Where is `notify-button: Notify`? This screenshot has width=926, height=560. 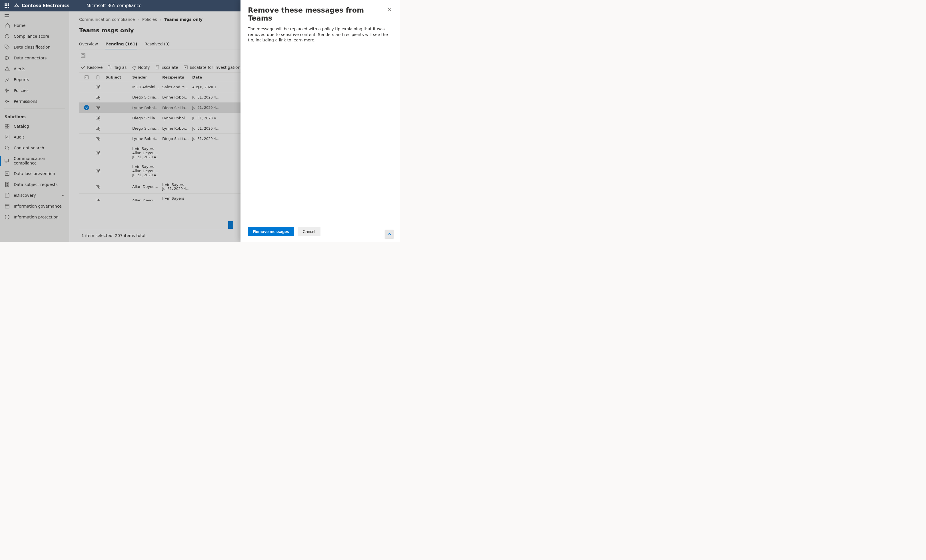 notify-button: Notify is located at coordinates (141, 67).